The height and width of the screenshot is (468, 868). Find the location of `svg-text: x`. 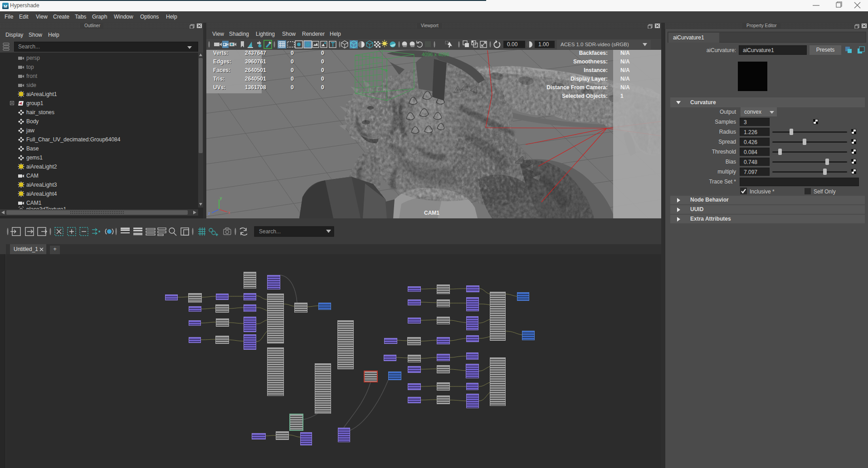

svg-text: x is located at coordinates (229, 212).